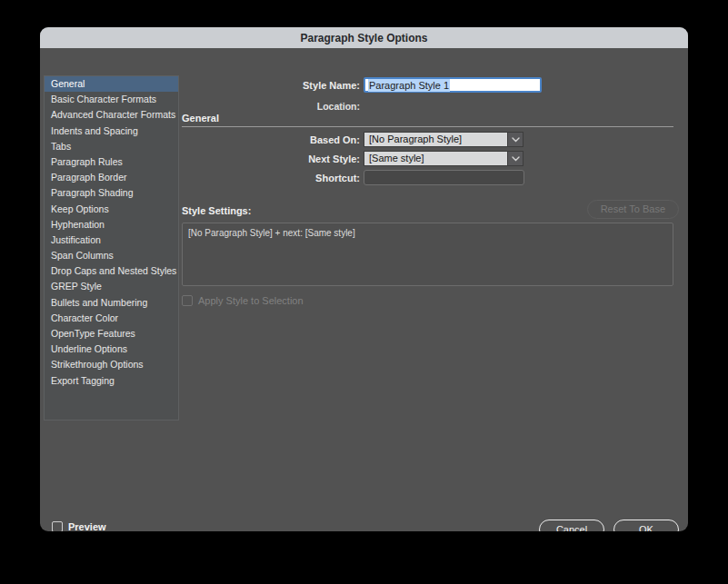  What do you see at coordinates (111, 209) in the screenshot?
I see `sidebar-item-keep-options: Keep Options` at bounding box center [111, 209].